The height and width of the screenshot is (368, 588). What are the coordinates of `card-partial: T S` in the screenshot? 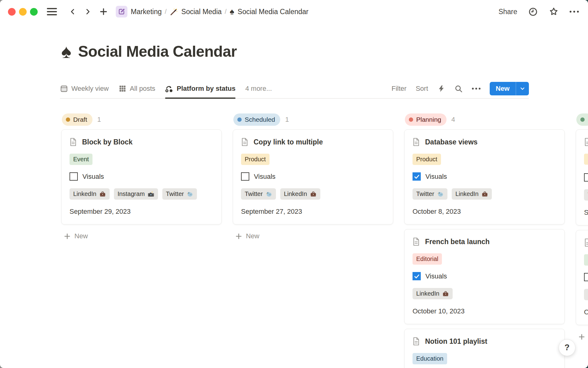 It's located at (582, 177).